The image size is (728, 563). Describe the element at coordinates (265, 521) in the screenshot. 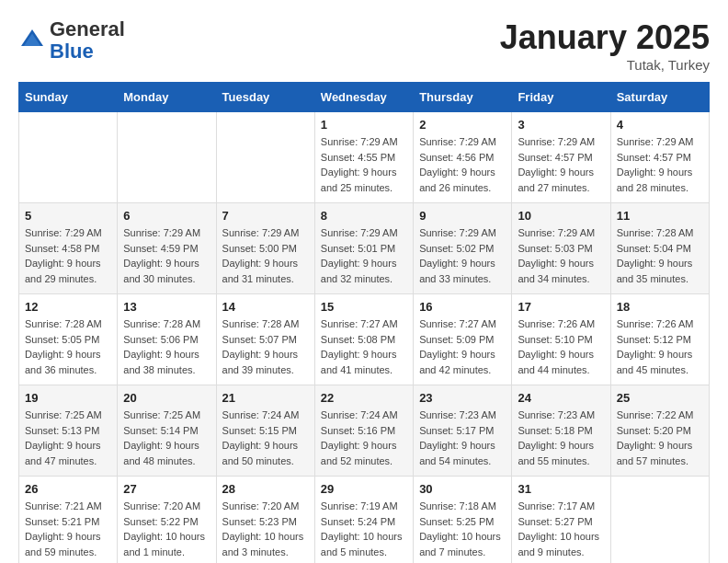

I see `calendar-cell: 28Sunrise: 7:20 AM Sunset: 5:23 PM Dayli…` at that location.